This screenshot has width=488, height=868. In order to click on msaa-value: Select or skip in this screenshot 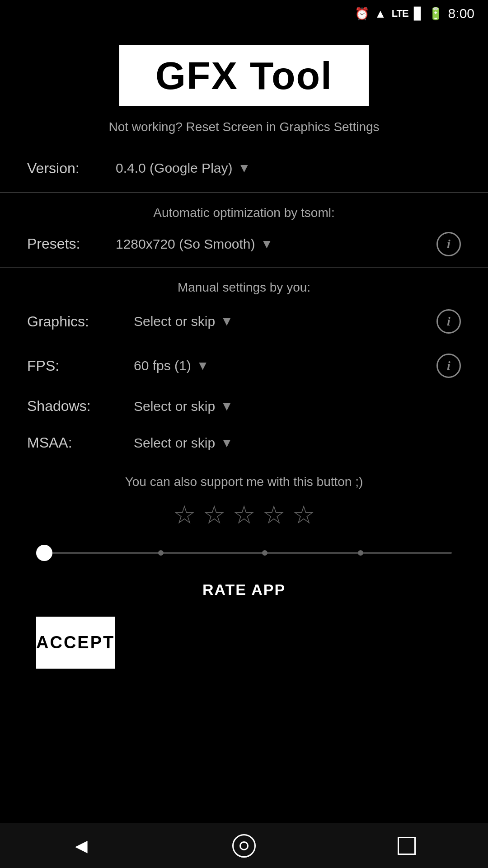, I will do `click(174, 443)`.